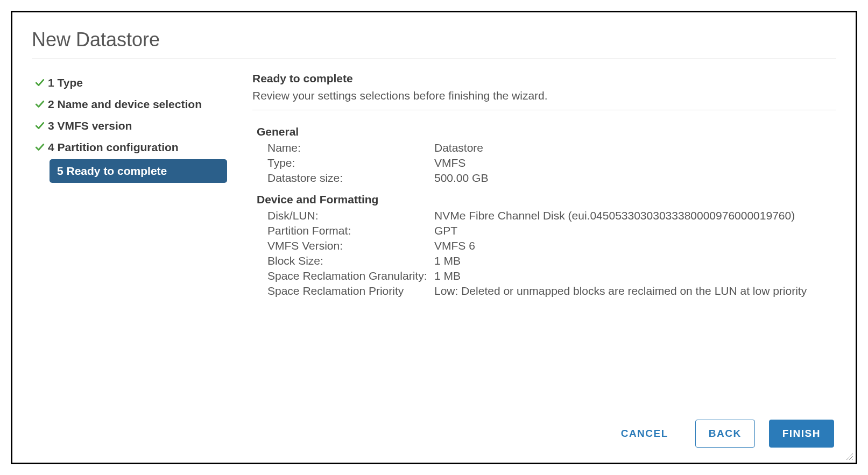  Describe the element at coordinates (351, 178) in the screenshot. I see `label-size: Datastore size:` at that location.